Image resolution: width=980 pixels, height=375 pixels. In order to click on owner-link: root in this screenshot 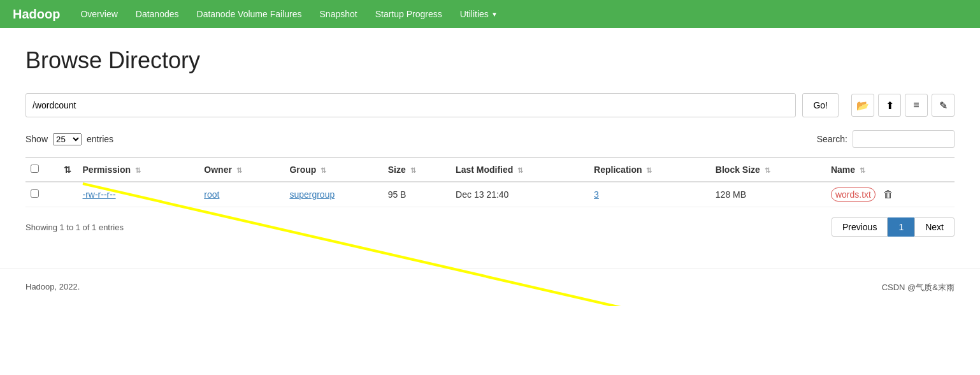, I will do `click(212, 195)`.